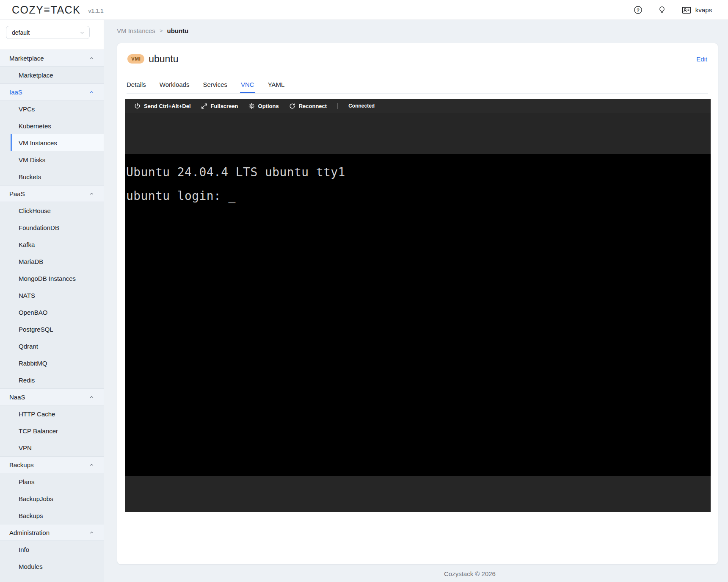 This screenshot has height=582, width=728. I want to click on sidebar-section-marketplace: Marketplace, so click(52, 58).